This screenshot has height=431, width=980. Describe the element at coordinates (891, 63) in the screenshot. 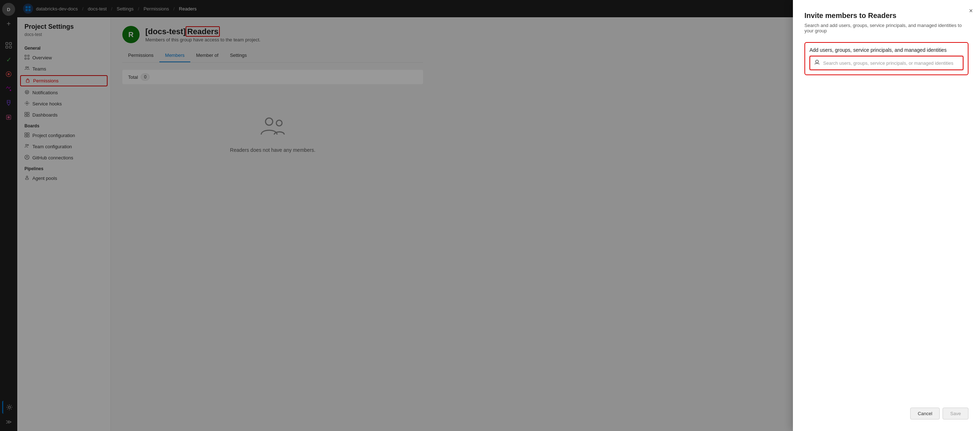

I see `search-users-input` at that location.